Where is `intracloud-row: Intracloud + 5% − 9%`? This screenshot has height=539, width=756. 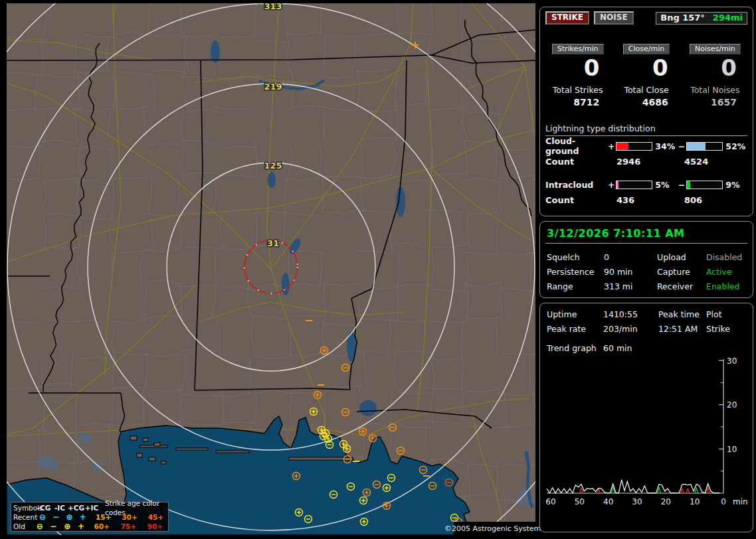 intracloud-row: Intracloud + 5% − 9% is located at coordinates (646, 185).